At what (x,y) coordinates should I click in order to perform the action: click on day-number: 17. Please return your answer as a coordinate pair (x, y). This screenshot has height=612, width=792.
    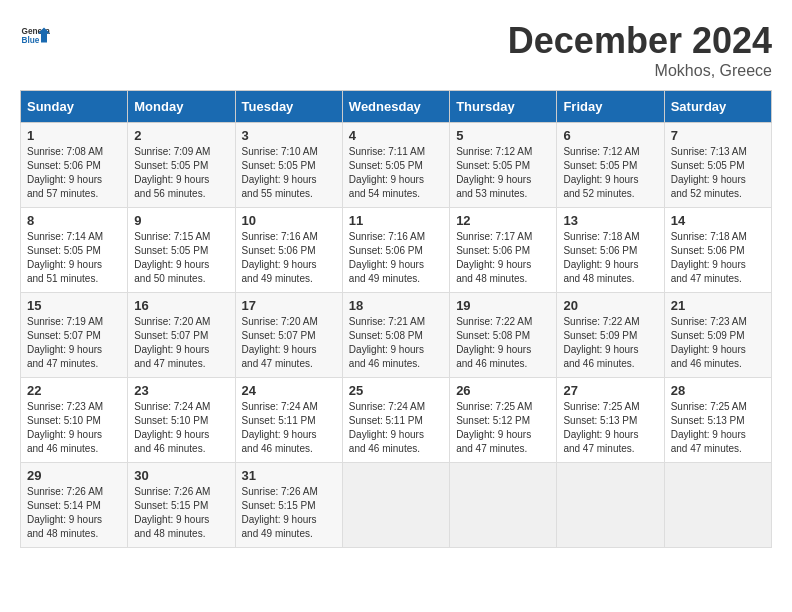
    Looking at the image, I should click on (289, 306).